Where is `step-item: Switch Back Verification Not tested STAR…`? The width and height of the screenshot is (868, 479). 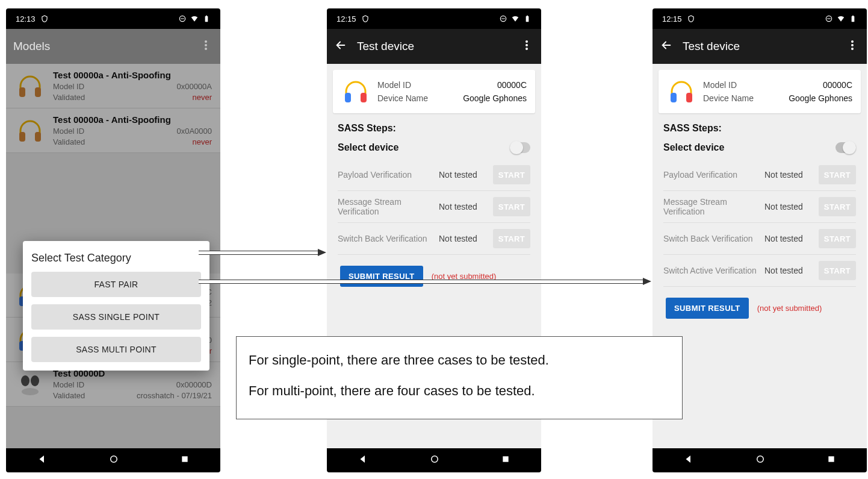
step-item: Switch Back Verification Not tested STAR… is located at coordinates (434, 239).